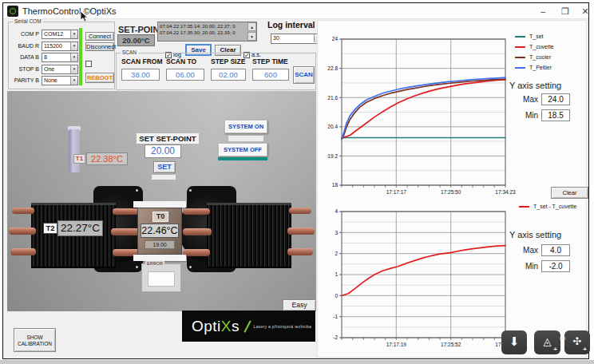  I want to click on svg-text: -1, so click(335, 316).